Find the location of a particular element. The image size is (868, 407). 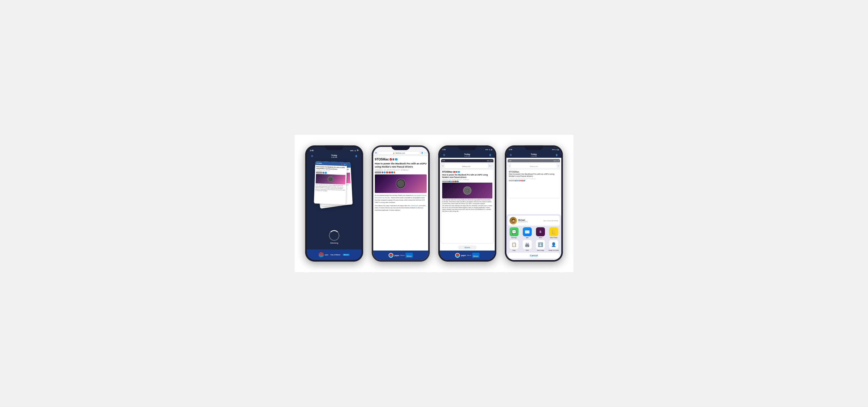

cancel-button-4: Cancel is located at coordinates (534, 256).